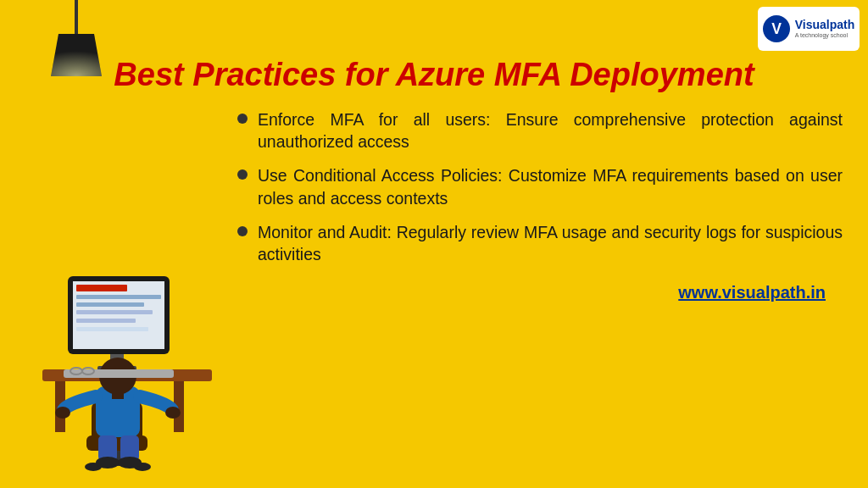 This screenshot has height=488, width=868. What do you see at coordinates (540, 293) in the screenshot?
I see `website-link-area: www.visualpath.in` at bounding box center [540, 293].